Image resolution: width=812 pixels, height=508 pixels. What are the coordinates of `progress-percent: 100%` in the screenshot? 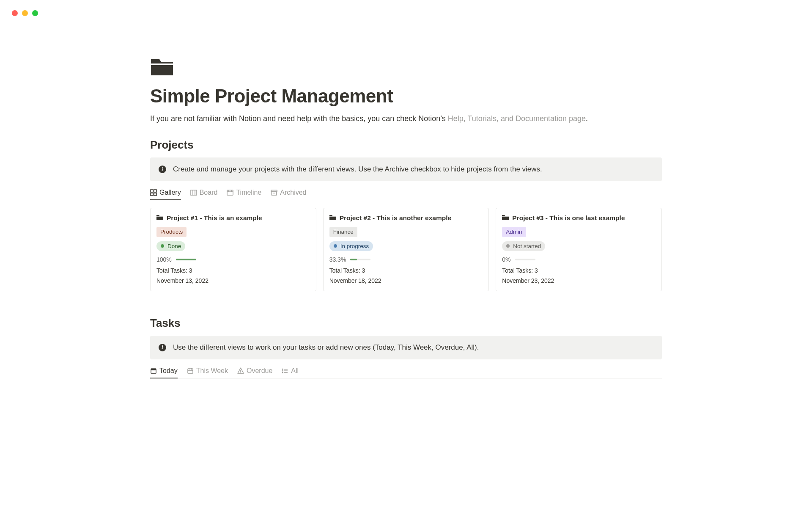 It's located at (164, 260).